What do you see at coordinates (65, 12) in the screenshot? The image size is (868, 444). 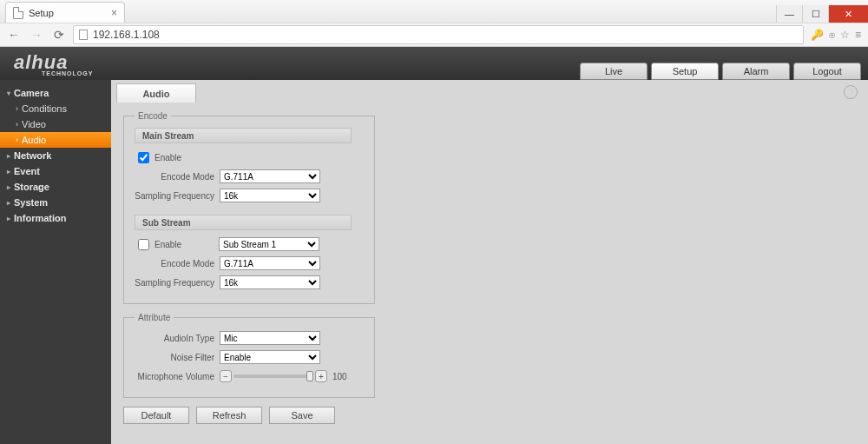 I see `browser-tab: Setup ×` at bounding box center [65, 12].